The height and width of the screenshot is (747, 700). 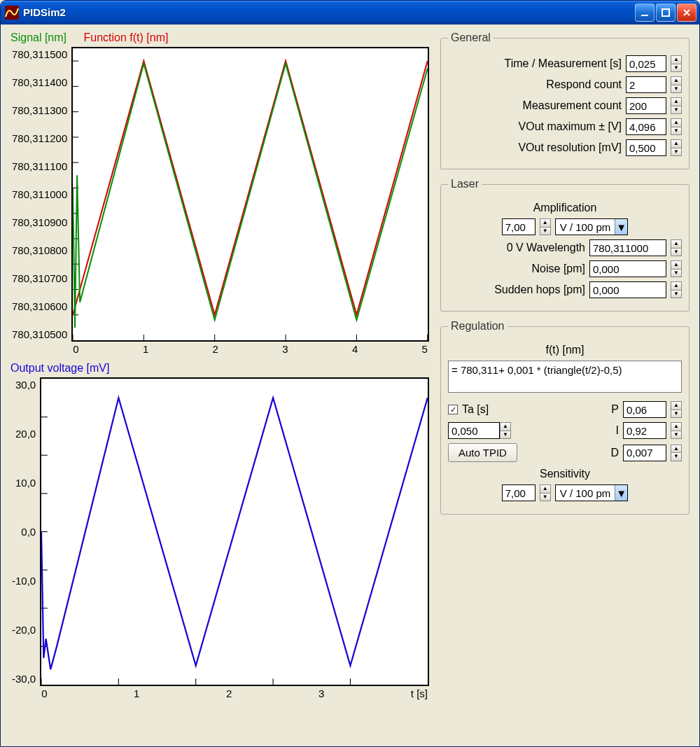 I want to click on ta-label: Ta [s], so click(x=475, y=410).